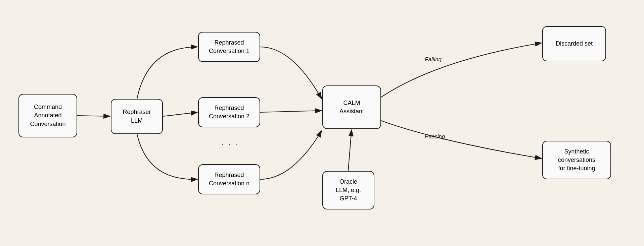 The width and height of the screenshot is (644, 246). I want to click on node-rephraser-label: Rephraser LLM, so click(137, 116).